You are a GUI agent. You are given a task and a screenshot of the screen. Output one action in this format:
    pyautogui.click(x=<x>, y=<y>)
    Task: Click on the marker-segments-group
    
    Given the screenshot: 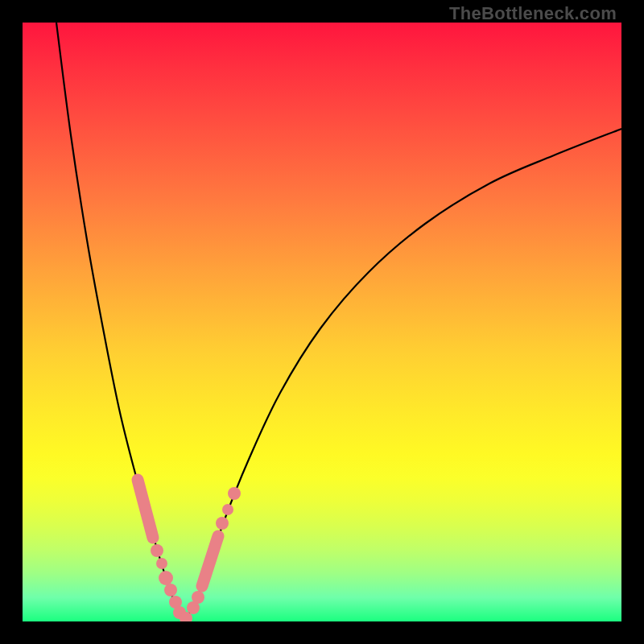 What is the action you would take?
    pyautogui.click(x=178, y=533)
    